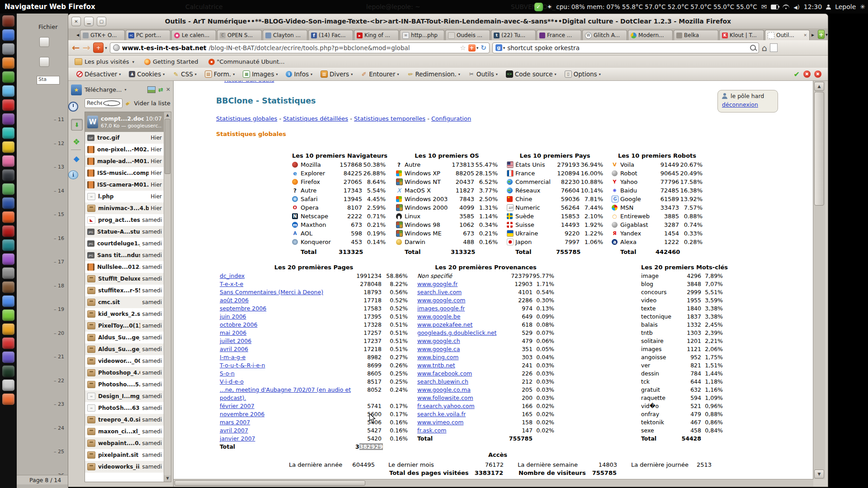 The height and width of the screenshot is (488, 868). What do you see at coordinates (818, 74) in the screenshot?
I see `error-icon: ✖` at bounding box center [818, 74].